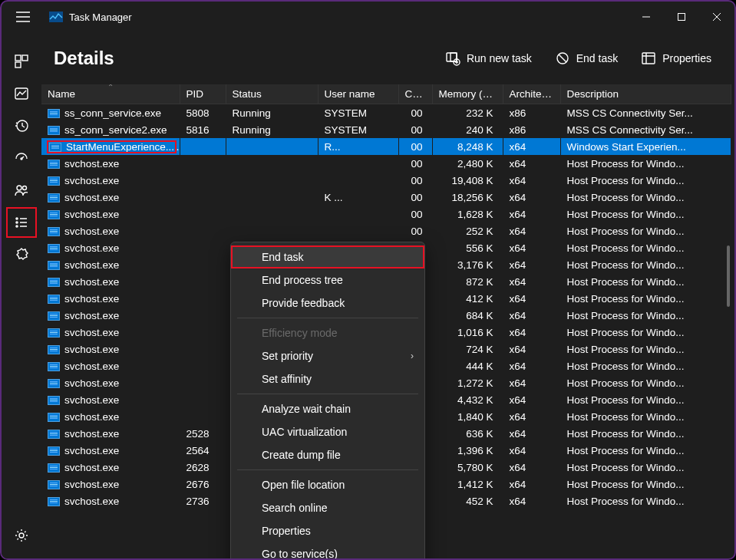  Describe the element at coordinates (646, 94) in the screenshot. I see `col-desc: Description` at that location.